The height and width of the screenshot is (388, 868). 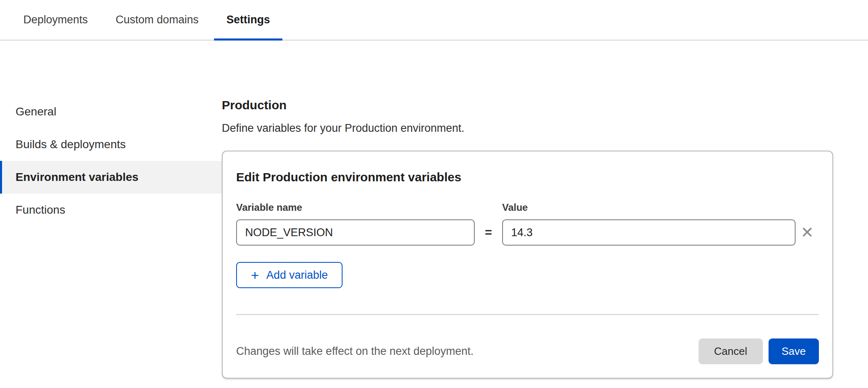 I want to click on field-labels-row: Variable name Value, so click(x=528, y=208).